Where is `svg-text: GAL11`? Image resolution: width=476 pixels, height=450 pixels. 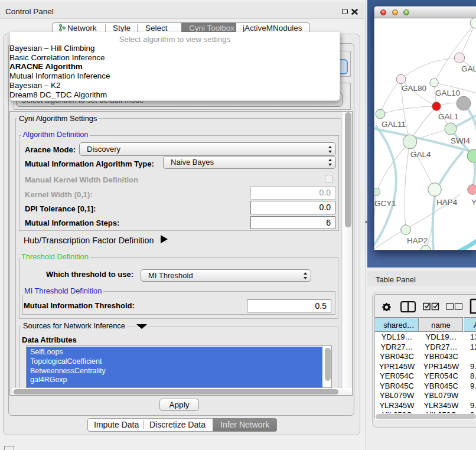
svg-text: GAL11 is located at coordinates (393, 124).